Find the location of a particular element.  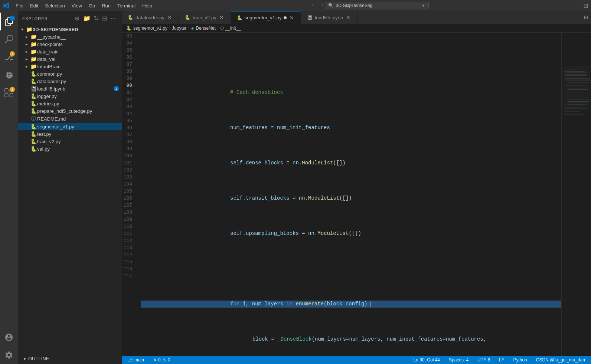

pycache-arrow: ▸ is located at coordinates (27, 37).